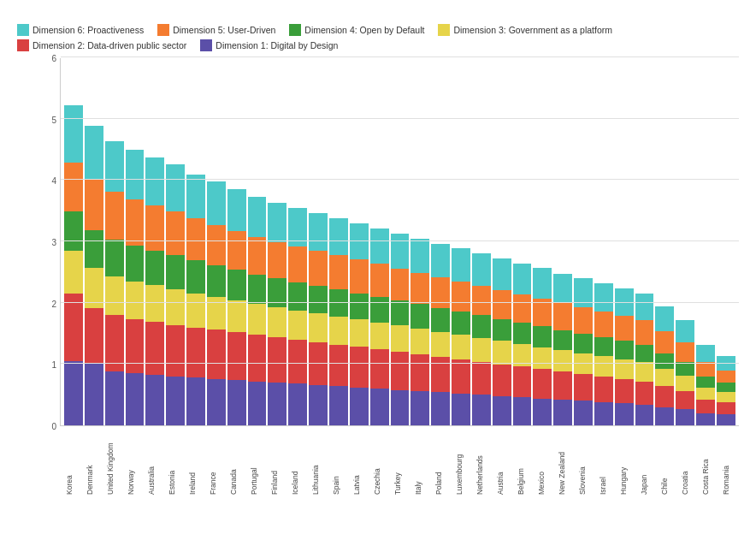  I want to click on legend-label: Dimension 2: Data-driven public sector, so click(109, 45).